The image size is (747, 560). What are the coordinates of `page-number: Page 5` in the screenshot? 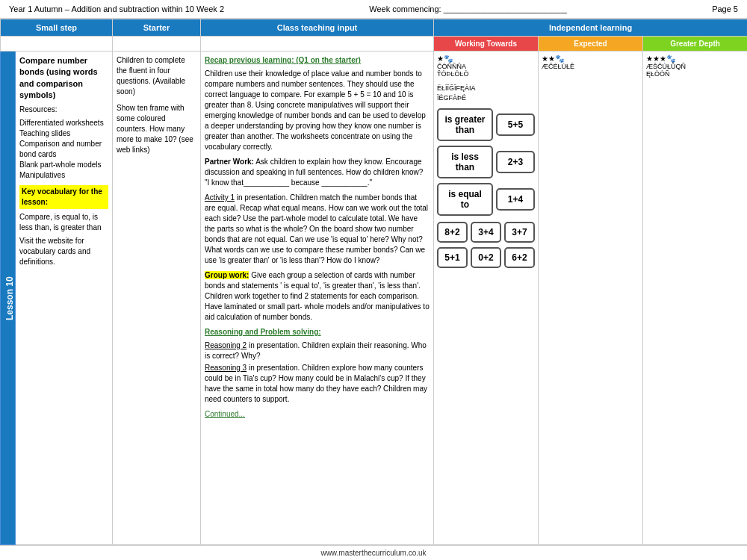 It's located at (725, 9).